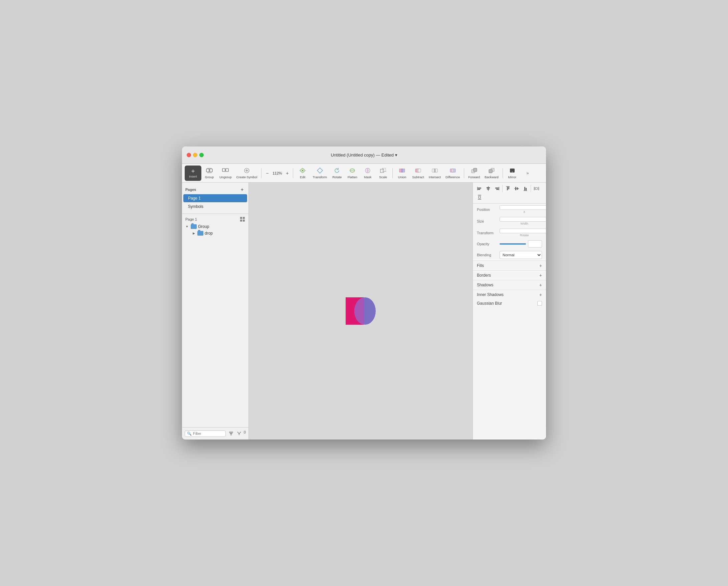  I want to click on maximize-button, so click(201, 155).